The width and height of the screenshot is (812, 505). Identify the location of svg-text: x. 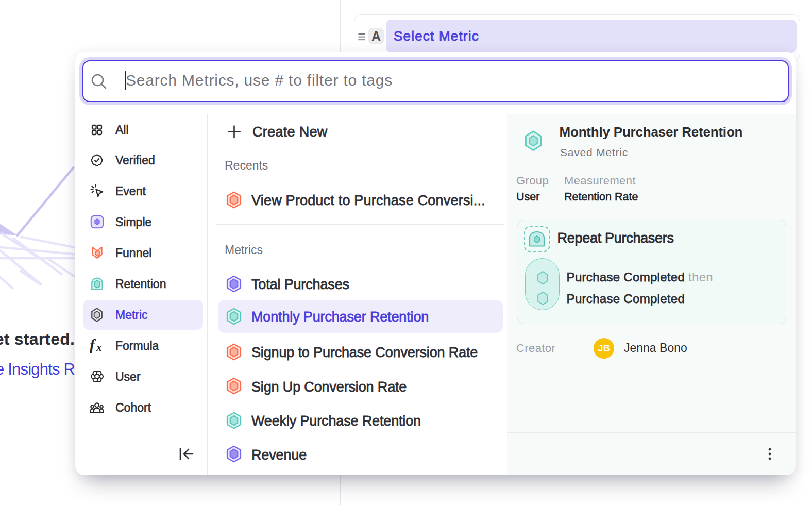
(99, 347).